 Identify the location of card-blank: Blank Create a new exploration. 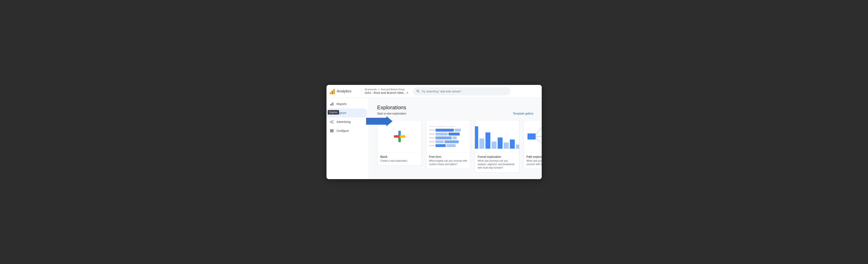
(400, 143).